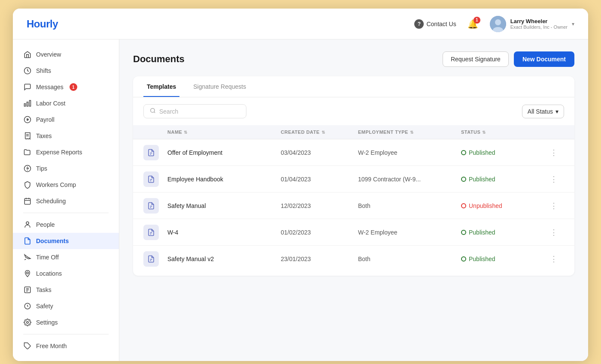  Describe the element at coordinates (319, 132) in the screenshot. I see `col-header-created-date: CREATED DATE ⇅` at that location.